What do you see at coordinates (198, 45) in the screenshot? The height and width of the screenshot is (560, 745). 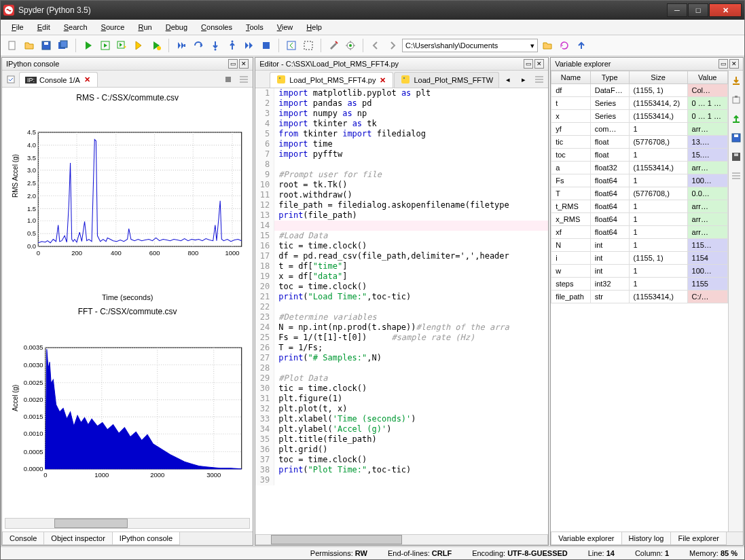 I see `step-button` at bounding box center [198, 45].